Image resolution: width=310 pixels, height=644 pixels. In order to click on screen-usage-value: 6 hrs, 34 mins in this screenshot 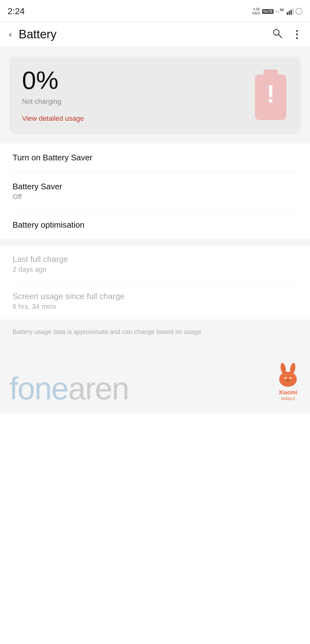, I will do `click(155, 307)`.